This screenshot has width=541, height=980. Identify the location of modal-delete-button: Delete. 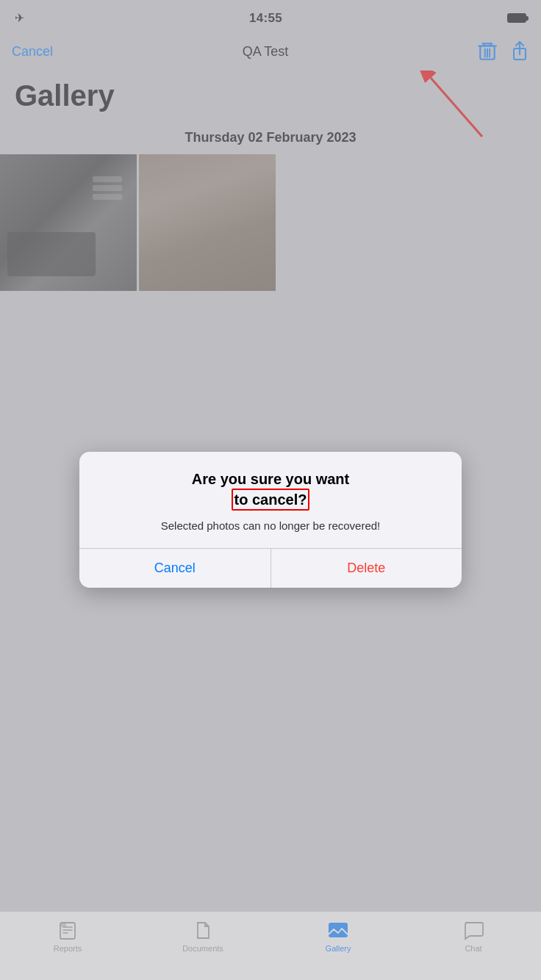
(367, 569).